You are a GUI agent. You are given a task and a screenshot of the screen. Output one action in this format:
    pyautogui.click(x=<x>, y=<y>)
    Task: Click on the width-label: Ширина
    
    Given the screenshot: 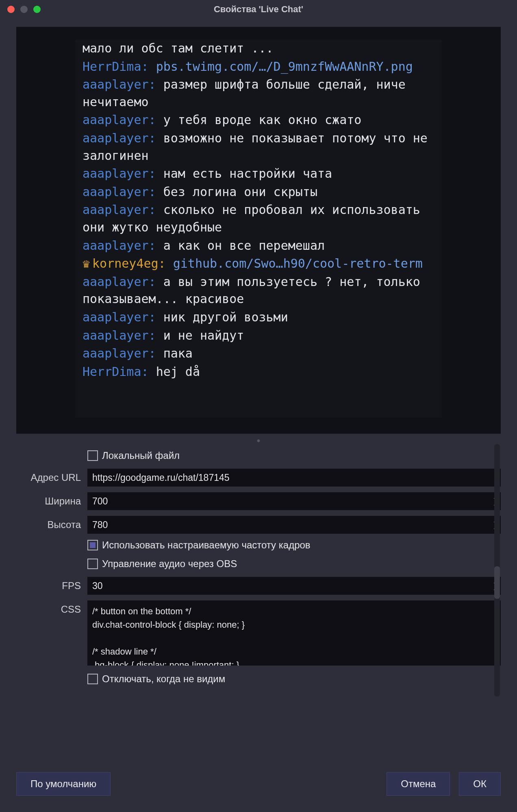 What is the action you would take?
    pyautogui.click(x=52, y=501)
    